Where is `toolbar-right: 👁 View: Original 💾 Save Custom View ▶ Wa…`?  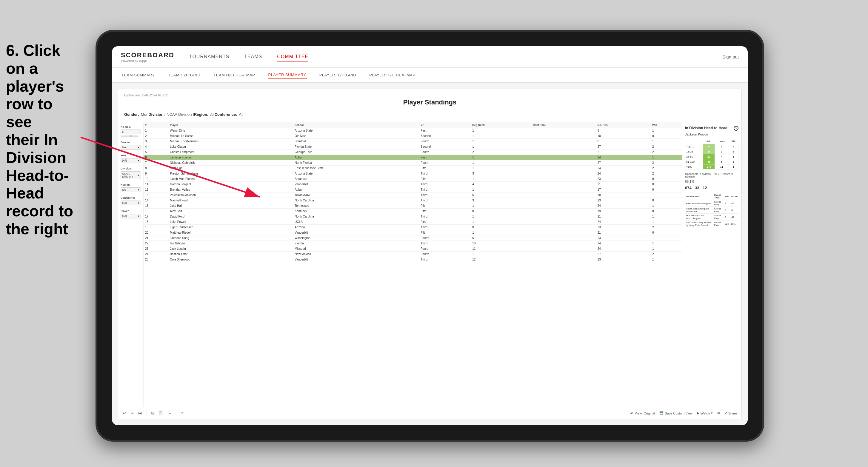
toolbar-right: 👁 View: Original 💾 Save Custom View ▶ Wa… is located at coordinates (683, 413).